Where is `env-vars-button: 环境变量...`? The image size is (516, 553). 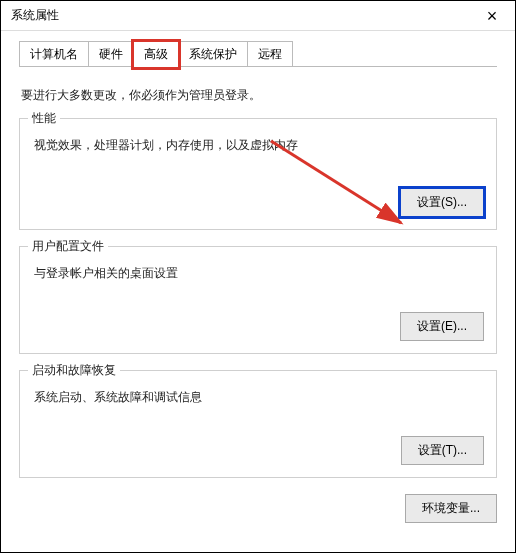 env-vars-button: 环境变量... is located at coordinates (451, 508).